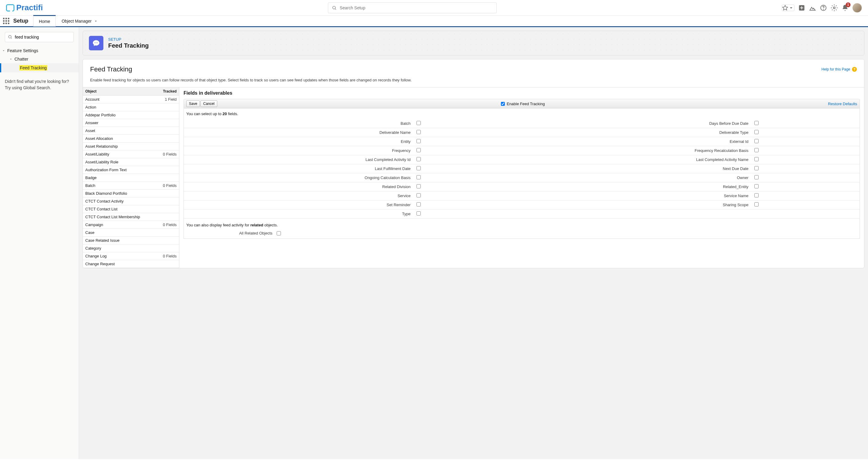 Image resolution: width=868 pixels, height=460 pixels. What do you see at coordinates (131, 209) in the screenshot?
I see `table-row: CTCT Contact List` at bounding box center [131, 209].